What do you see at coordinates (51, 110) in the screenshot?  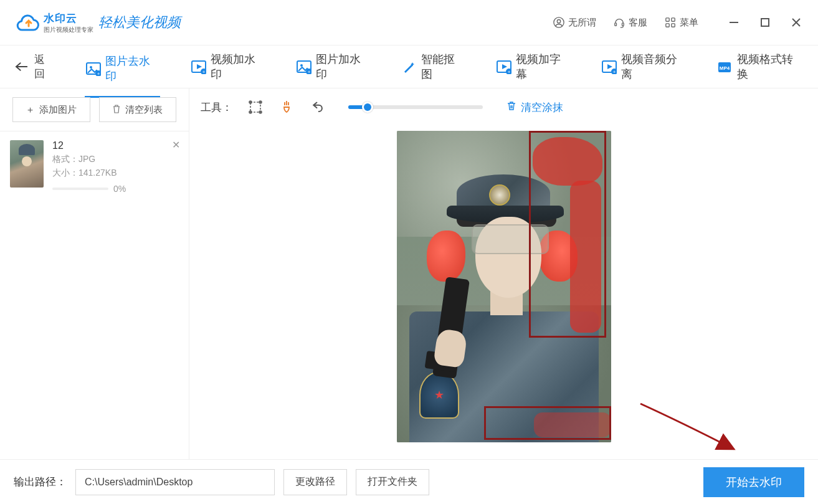 I see `add-image-button: ＋ 添加图片` at bounding box center [51, 110].